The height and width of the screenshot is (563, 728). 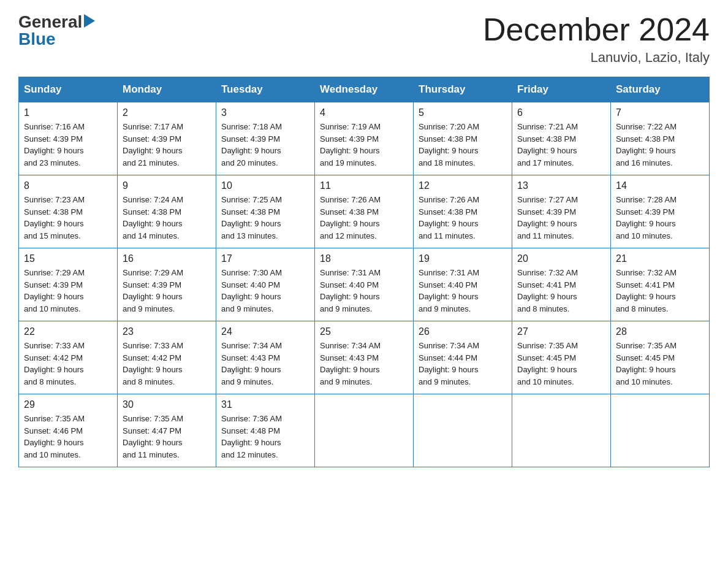 What do you see at coordinates (69, 139) in the screenshot?
I see `calendar-cell: 1 Sunrise: 7:16 AMSunset: 4:39 PMDayligh…` at bounding box center [69, 139].